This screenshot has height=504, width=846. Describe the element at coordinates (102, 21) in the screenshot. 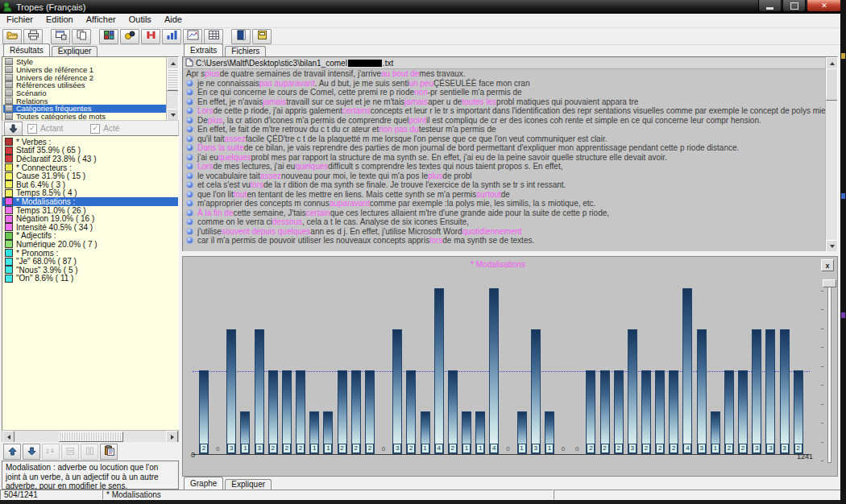

I see `menu-afficher: Afficher` at that location.